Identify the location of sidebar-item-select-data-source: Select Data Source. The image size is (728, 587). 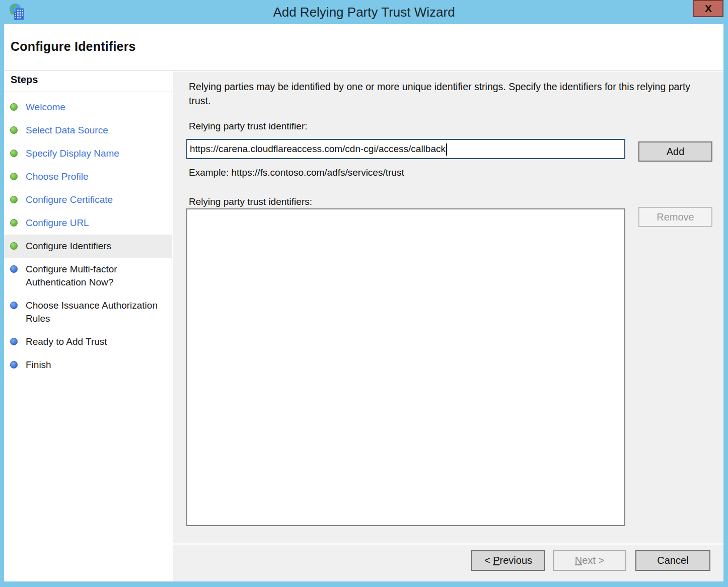
(88, 130).